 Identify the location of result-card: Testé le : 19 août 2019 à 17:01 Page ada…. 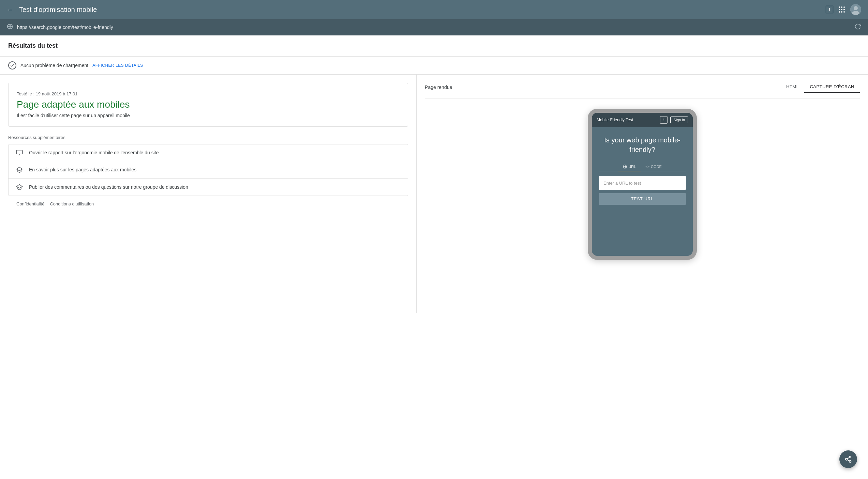
(208, 105).